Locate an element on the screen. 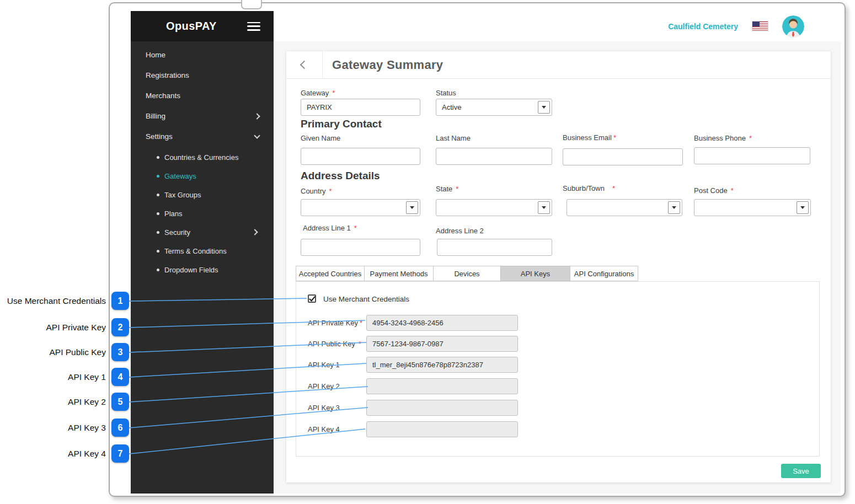  primary-contact-heading: Primary Contact is located at coordinates (341, 124).